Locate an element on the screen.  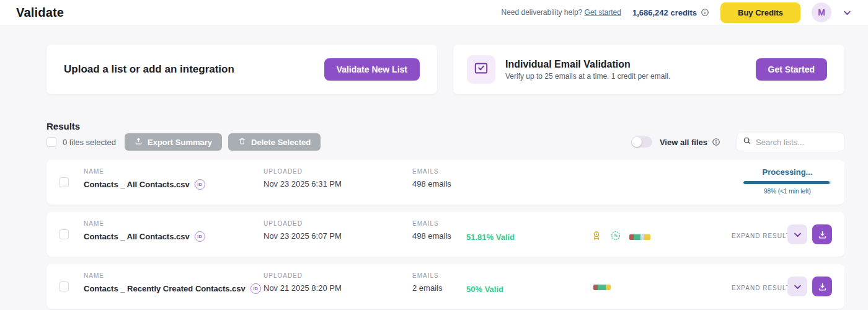
delete-selected-button: Delete Selected is located at coordinates (274, 142).